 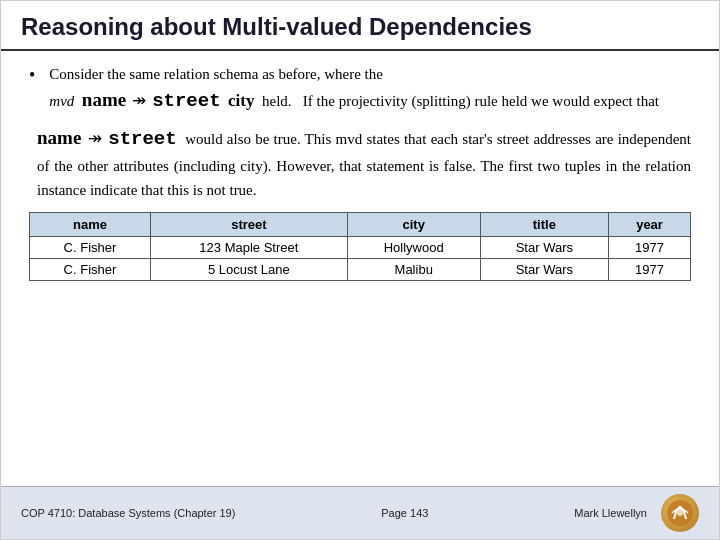 What do you see at coordinates (248, 248) in the screenshot?
I see `row1-street: 123 Maple Street` at bounding box center [248, 248].